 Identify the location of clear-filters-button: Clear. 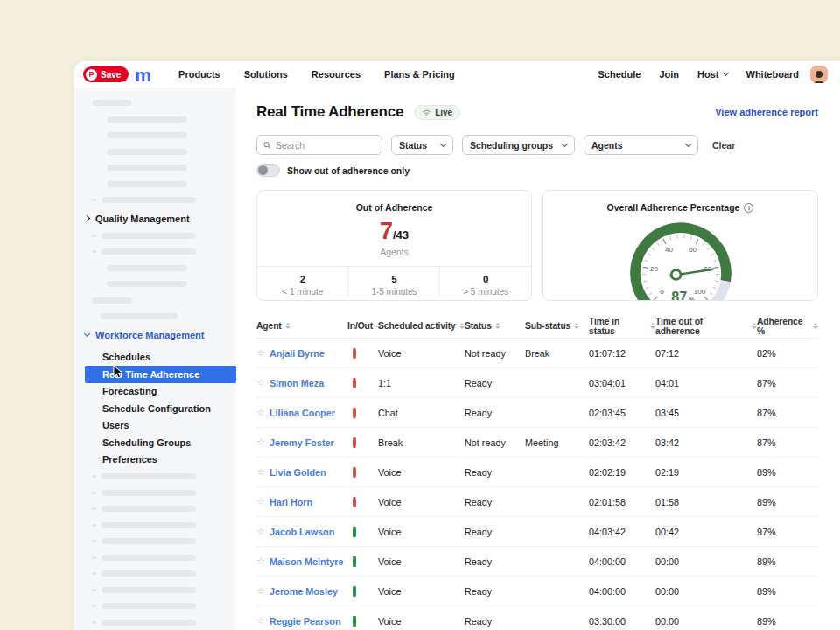
(724, 145).